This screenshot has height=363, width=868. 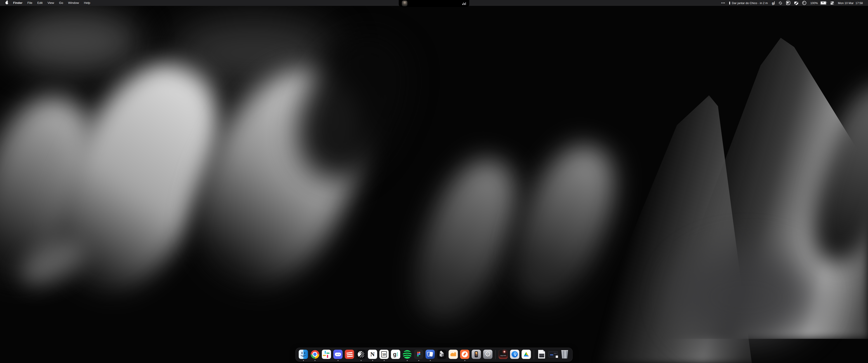 What do you see at coordinates (40, 3) in the screenshot?
I see `menu-edit: Edit` at bounding box center [40, 3].